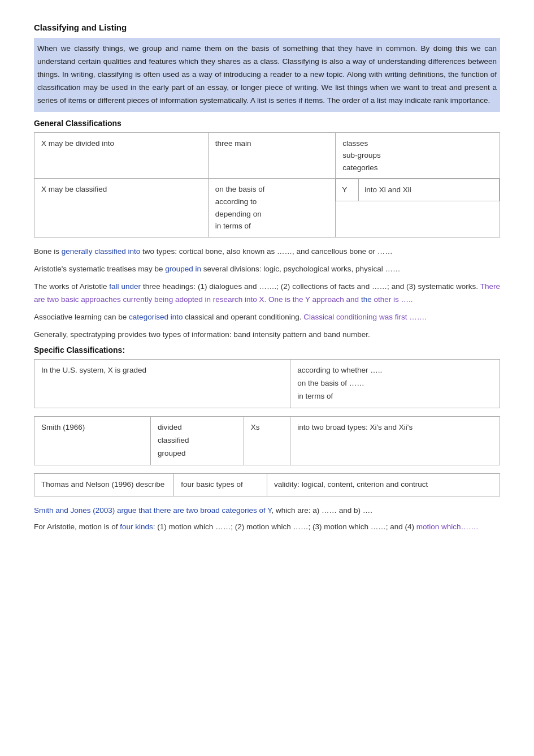 The image size is (534, 756). Describe the element at coordinates (267, 318) in the screenshot. I see `example-associative: Associative learning can be categorised …` at that location.